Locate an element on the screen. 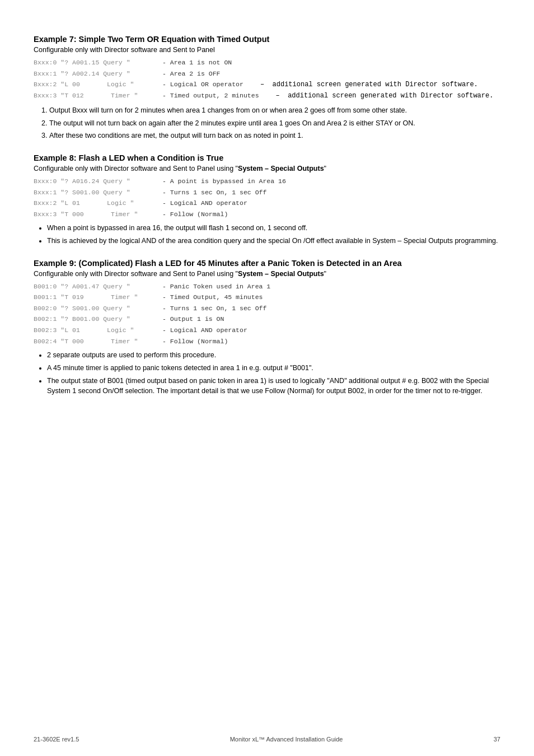 The width and height of the screenshot is (534, 756). code-right-e8-2: - Logical AND operator is located at coordinates (205, 203).